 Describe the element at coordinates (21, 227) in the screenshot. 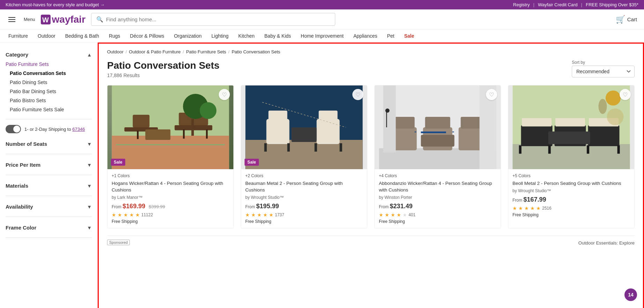

I see `frame-color-title: Frame Color` at that location.